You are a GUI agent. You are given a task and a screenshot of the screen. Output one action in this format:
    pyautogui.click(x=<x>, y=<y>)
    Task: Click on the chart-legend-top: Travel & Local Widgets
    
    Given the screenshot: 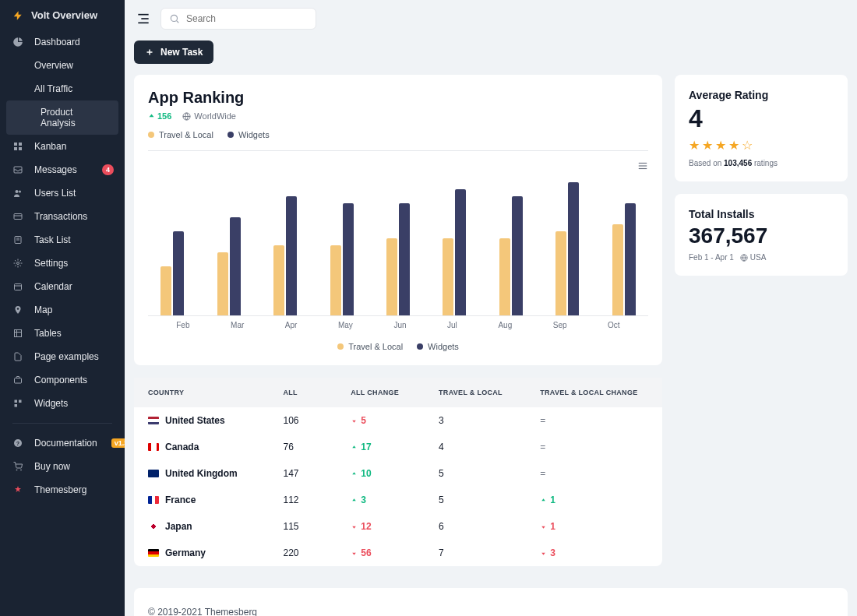 What is the action you would take?
    pyautogui.click(x=398, y=135)
    